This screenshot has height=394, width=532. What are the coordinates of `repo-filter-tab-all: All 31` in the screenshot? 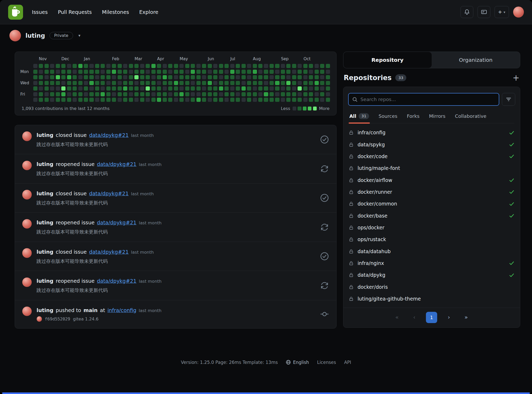 It's located at (359, 117).